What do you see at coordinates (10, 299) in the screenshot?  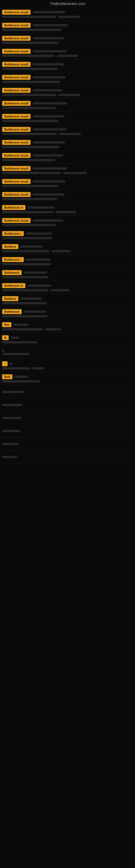 I see `bottleneck-result-badge: Bottlene` at bounding box center [10, 299].